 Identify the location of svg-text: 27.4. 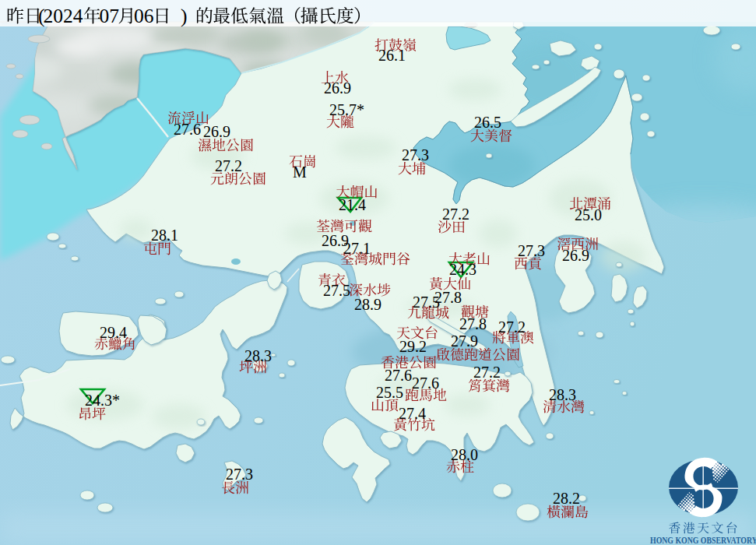
(413, 413).